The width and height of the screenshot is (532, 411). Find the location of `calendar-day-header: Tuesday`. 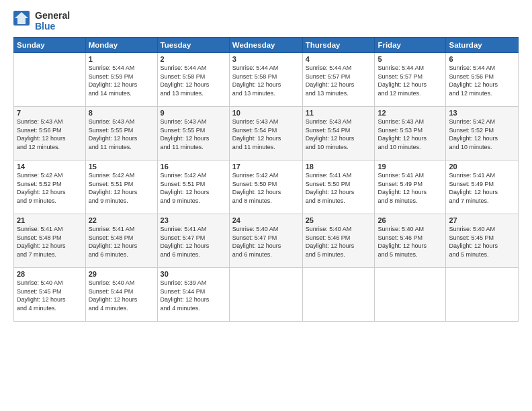

calendar-day-header: Tuesday is located at coordinates (193, 46).